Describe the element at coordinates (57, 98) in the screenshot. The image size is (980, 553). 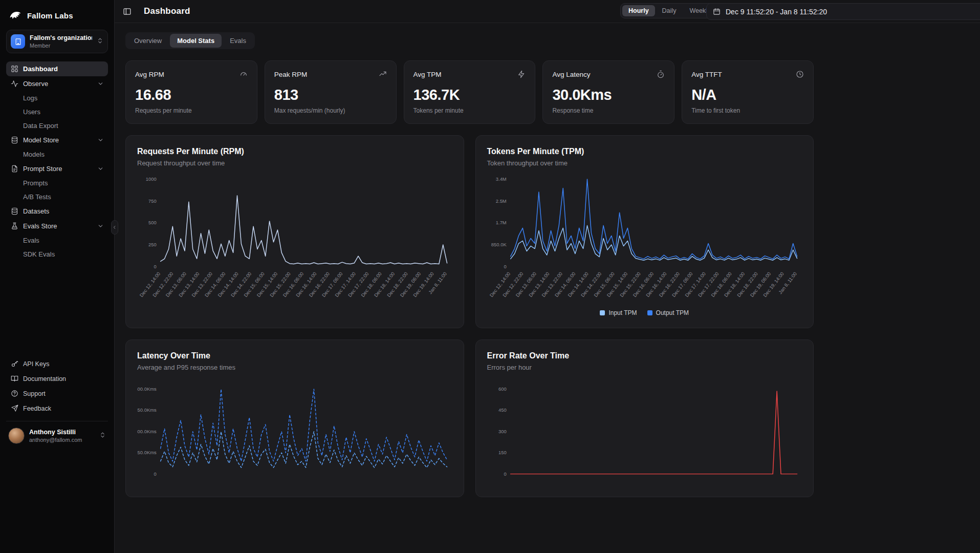
I see `sidebar-item-logs: Logs` at that location.